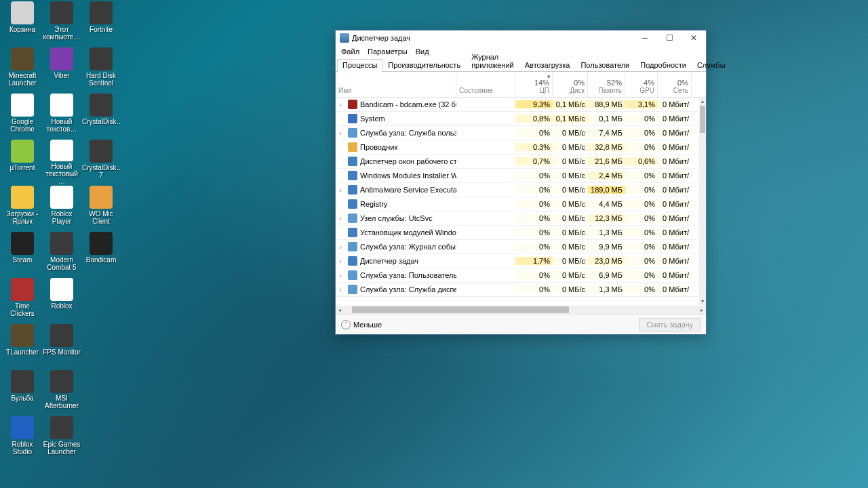  Describe the element at coordinates (517, 176) in the screenshot. I see `process-row: Windows Modules Installer Wor…0%0 МБ/с2,…` at that location.